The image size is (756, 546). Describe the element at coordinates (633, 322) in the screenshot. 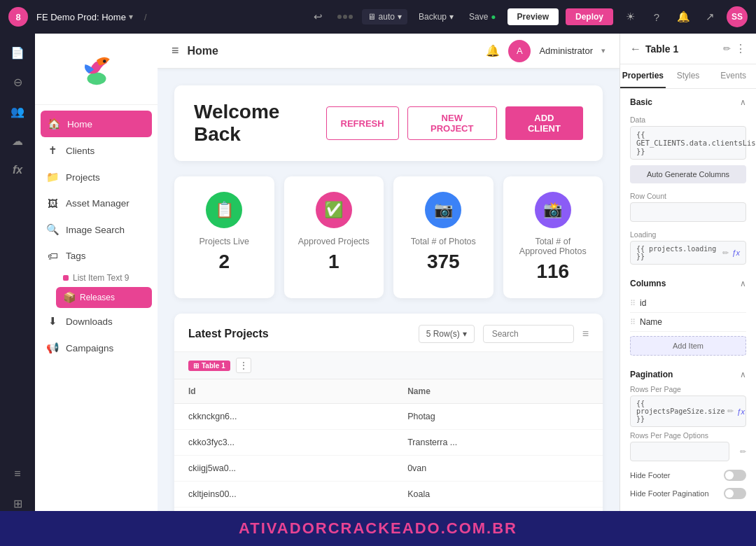

I see `col-drag-handle-name: ⠿` at that location.